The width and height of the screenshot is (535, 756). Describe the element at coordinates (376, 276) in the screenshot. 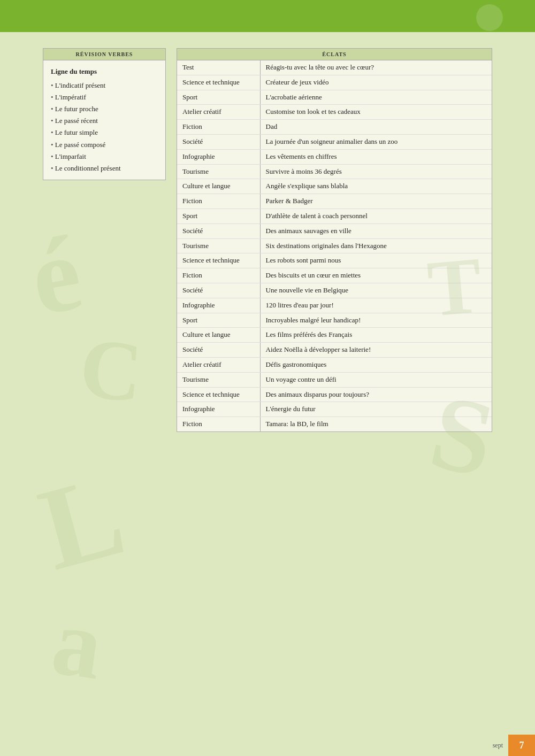

I see `eclats-title: Des biscuits et un cœur en miettes` at that location.